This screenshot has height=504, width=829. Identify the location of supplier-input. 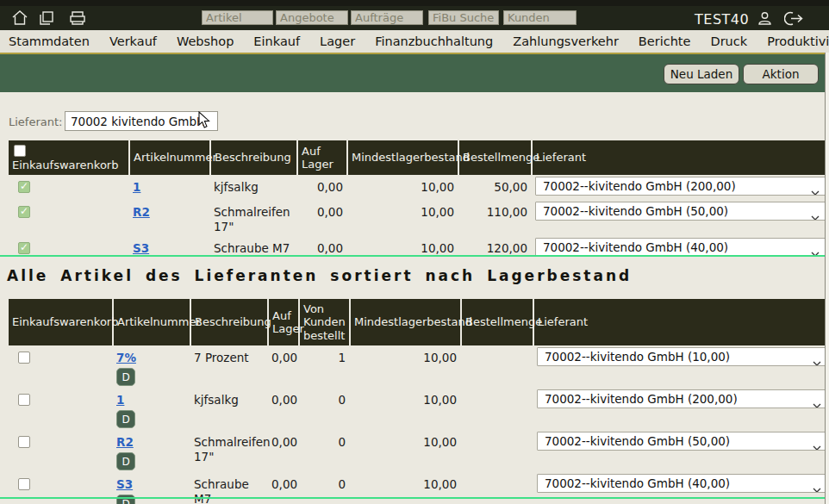
(141, 121).